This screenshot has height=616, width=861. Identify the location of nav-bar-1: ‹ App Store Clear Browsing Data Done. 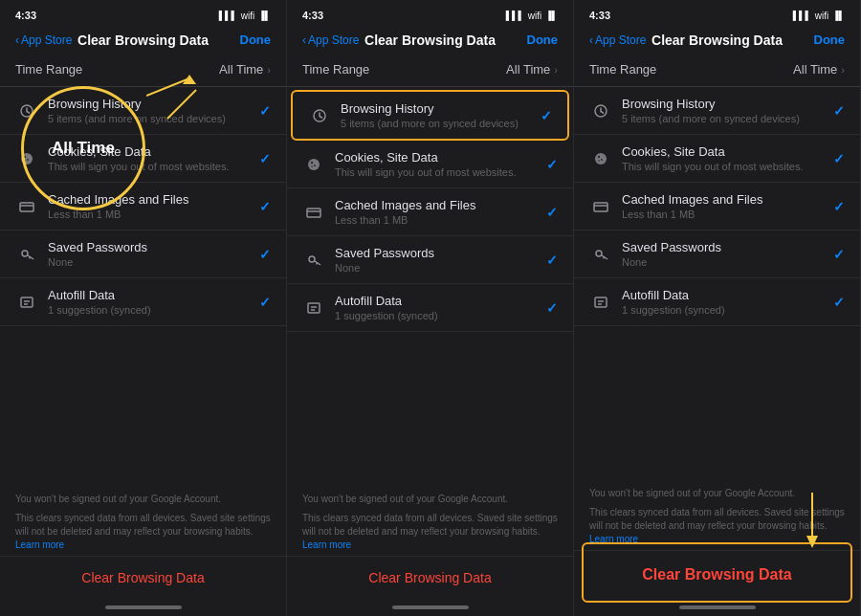
(144, 40).